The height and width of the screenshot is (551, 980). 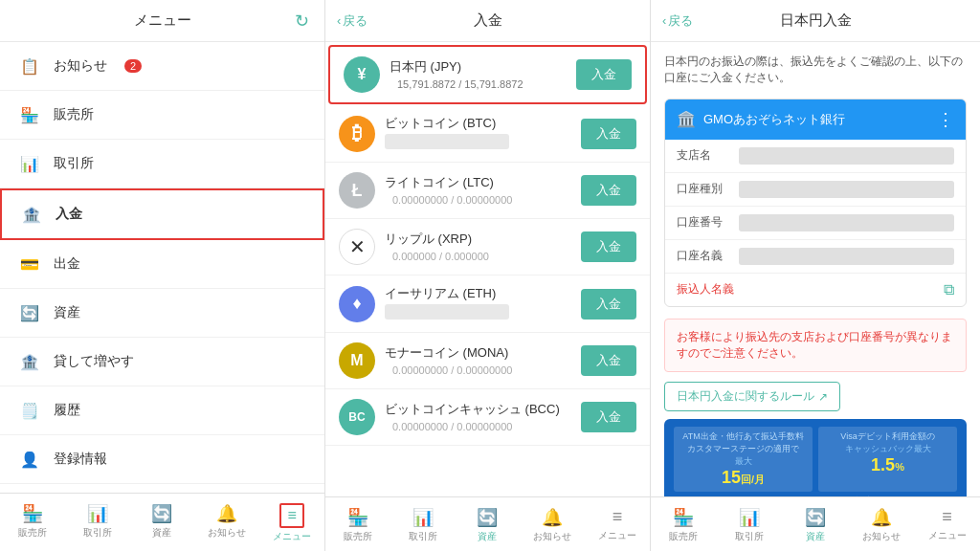 I want to click on bcc-icon: BC, so click(x=357, y=417).